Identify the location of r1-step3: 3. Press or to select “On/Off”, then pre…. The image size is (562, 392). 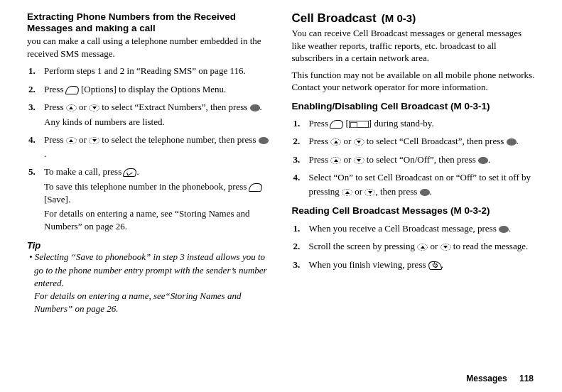
(414, 160).